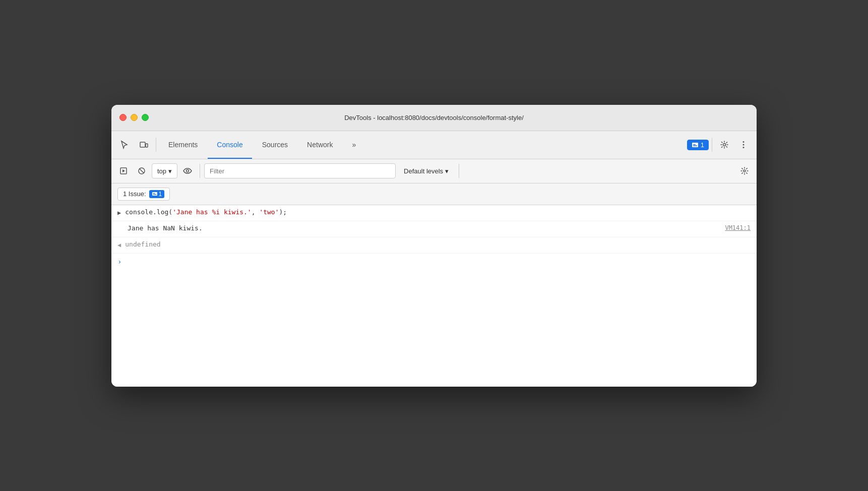 The height and width of the screenshot is (491, 868). What do you see at coordinates (745, 171) in the screenshot?
I see `settings-gear-icon` at bounding box center [745, 171].